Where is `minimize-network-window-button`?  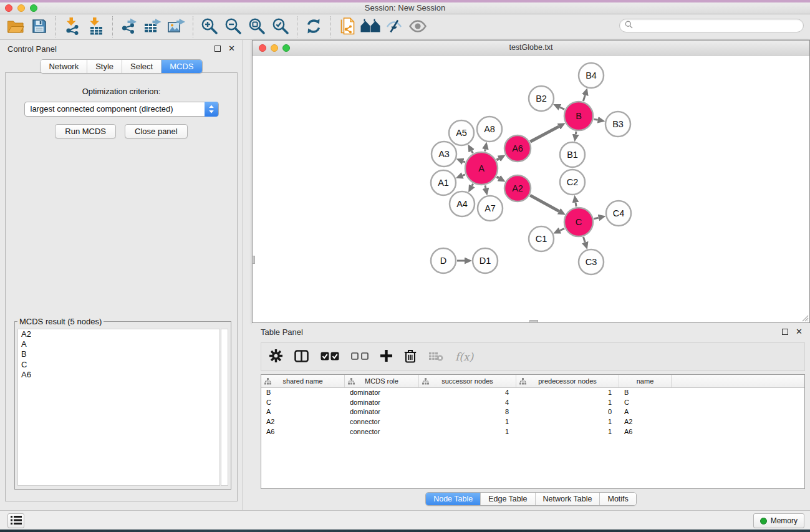
minimize-network-window-button is located at coordinates (274, 48).